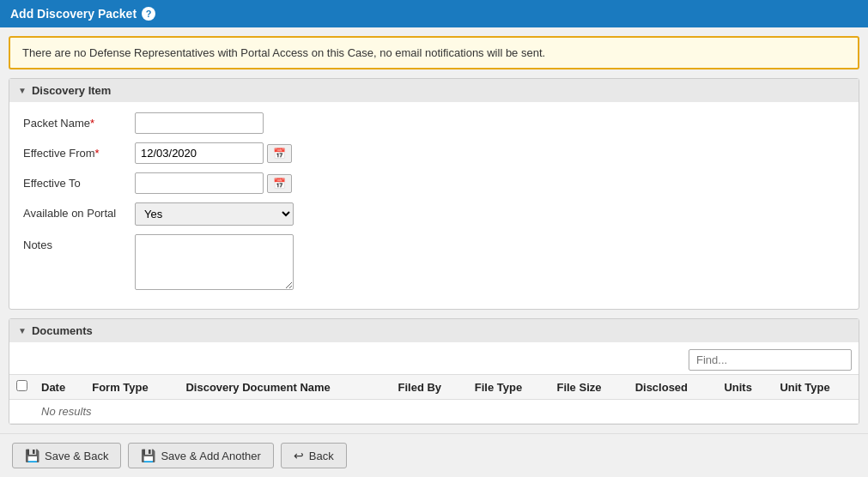  I want to click on available-on-portal-label: Available on Portal, so click(79, 211).